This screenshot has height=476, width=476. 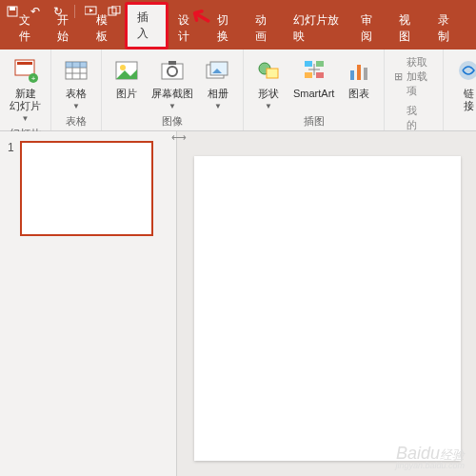 I want to click on group-addins: ⊞获取加载项 ✿我的加载项▼ 加载项, so click(x=414, y=89).